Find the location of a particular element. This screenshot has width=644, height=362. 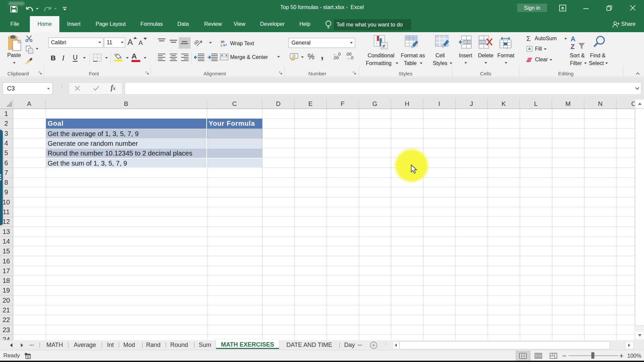

svg-text: c is located at coordinates (221, 46).